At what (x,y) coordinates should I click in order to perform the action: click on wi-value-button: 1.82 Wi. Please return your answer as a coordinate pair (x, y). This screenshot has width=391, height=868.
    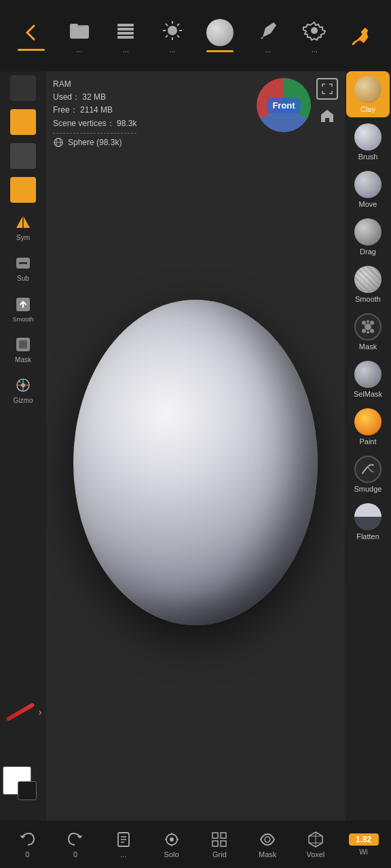
    Looking at the image, I should click on (364, 845).